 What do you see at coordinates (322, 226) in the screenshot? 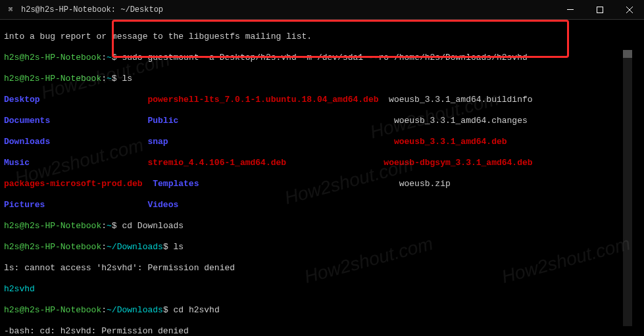
I see `prompt-line: h2s@h2s-HP-Notebook:~$ cd Downloads` at bounding box center [322, 226].